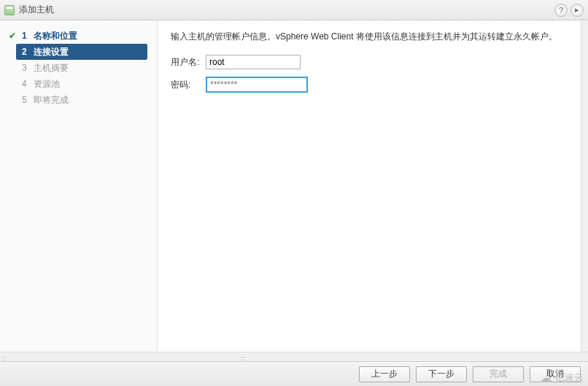  I want to click on username-label: 用户名:, so click(188, 63).